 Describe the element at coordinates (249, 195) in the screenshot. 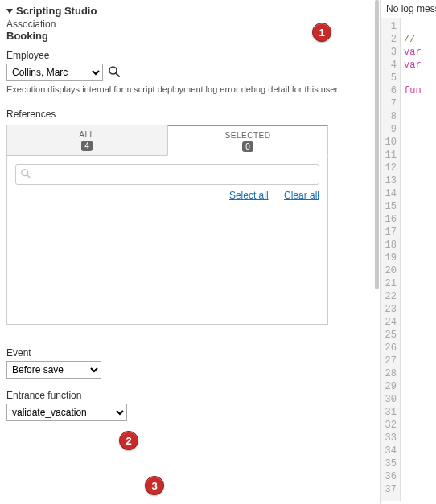

I see `select-all-link: Select all` at that location.